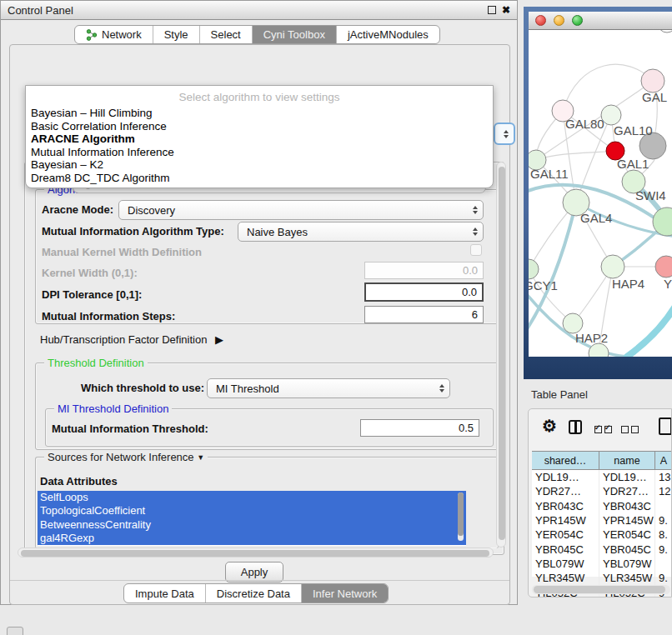 The height and width of the screenshot is (635, 672). Describe the element at coordinates (585, 123) in the screenshot. I see `node-label: GAL80` at that location.